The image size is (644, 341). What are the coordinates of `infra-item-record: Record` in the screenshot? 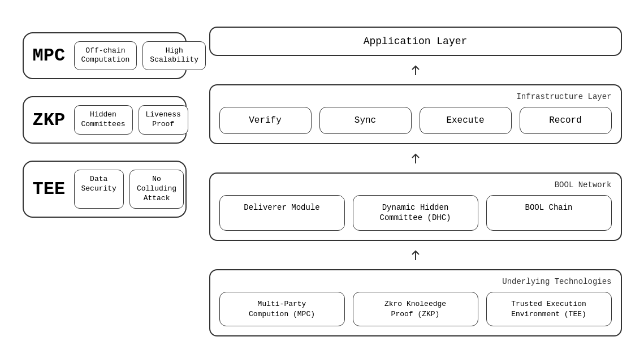 It's located at (565, 120).